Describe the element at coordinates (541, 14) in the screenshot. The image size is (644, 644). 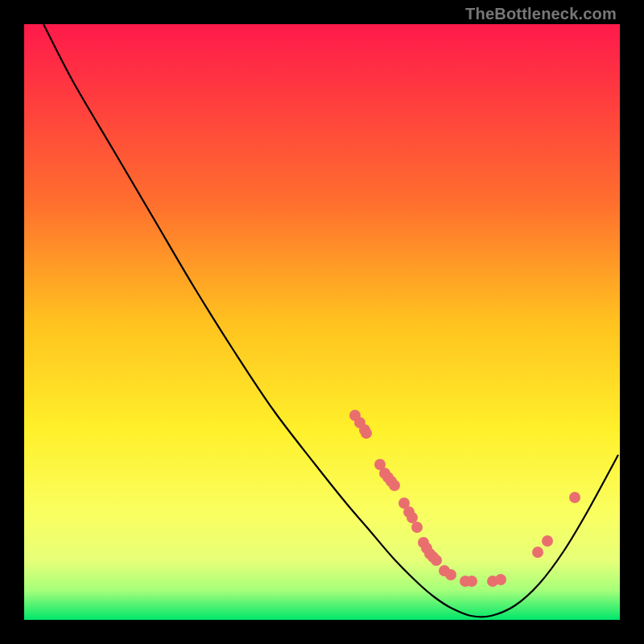
I see `watermark-text: TheBottleneck.com` at that location.